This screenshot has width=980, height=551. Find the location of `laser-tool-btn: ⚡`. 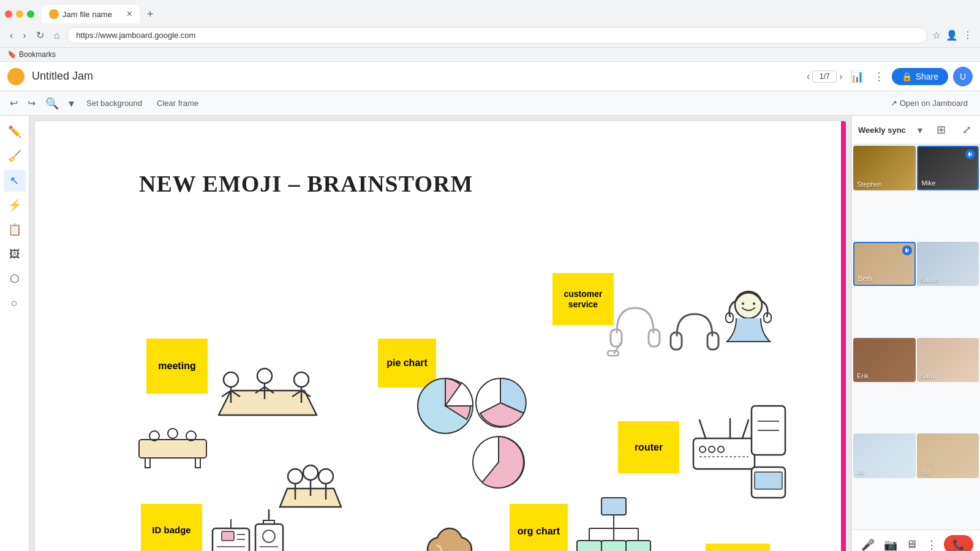

laser-tool-btn: ⚡ is located at coordinates (15, 205).